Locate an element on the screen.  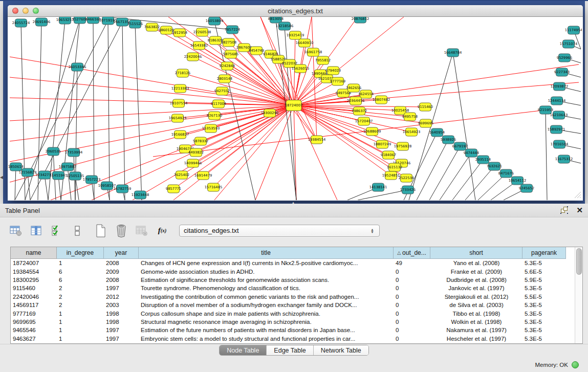
new-table-icon is located at coordinates (101, 231).